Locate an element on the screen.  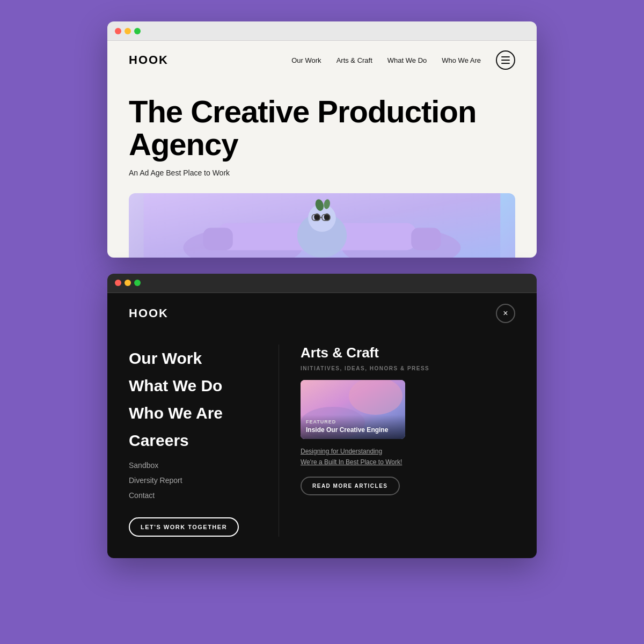
dark-arts-column: Arts & Craft INITIATIVES, IDEAS, HONORS … is located at coordinates (408, 441).